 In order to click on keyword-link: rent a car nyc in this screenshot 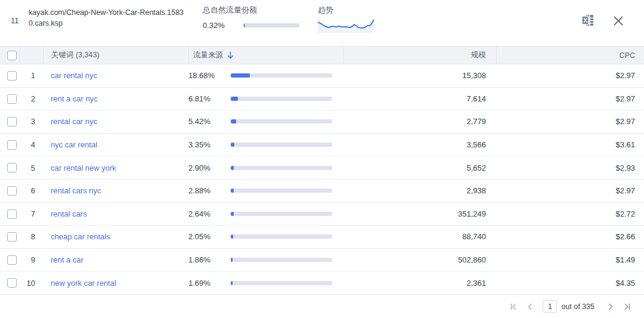, I will do `click(70, 99)`.